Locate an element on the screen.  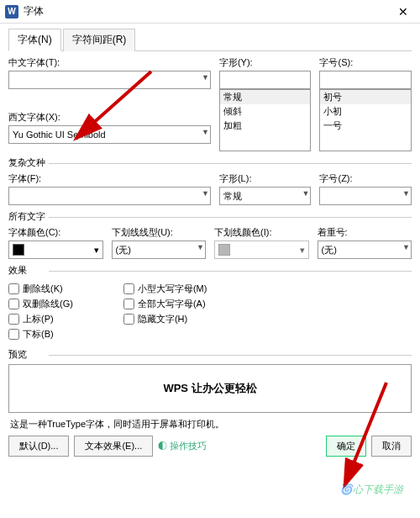
latin-font-label: 西文字体(X): is located at coordinates (109, 118).